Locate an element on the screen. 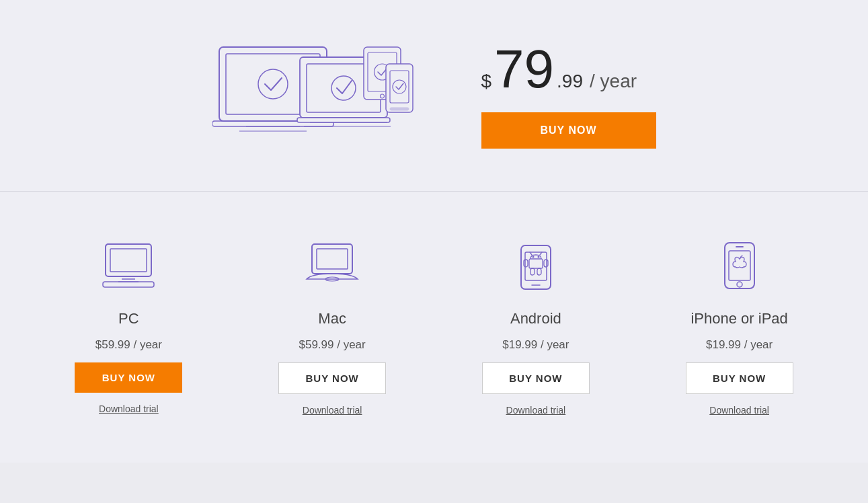  buy-now-button-android: BUY NOW is located at coordinates (536, 378).